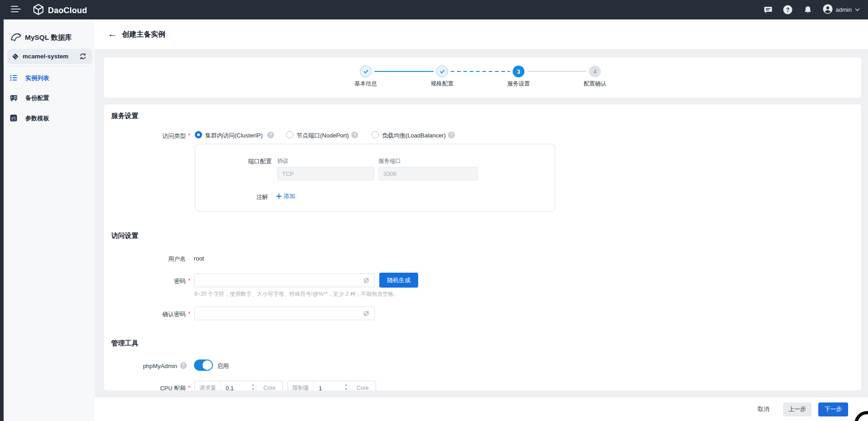 The width and height of the screenshot is (868, 421). What do you see at coordinates (366, 313) in the screenshot?
I see `confirm-eye-off-icon` at bounding box center [366, 313].